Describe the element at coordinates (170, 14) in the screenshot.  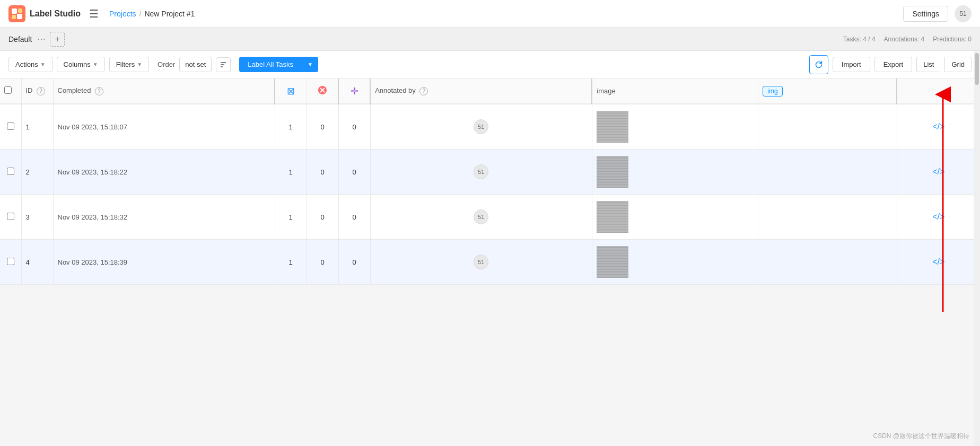
I see `breadcrumb-current: New Project #1` at that location.